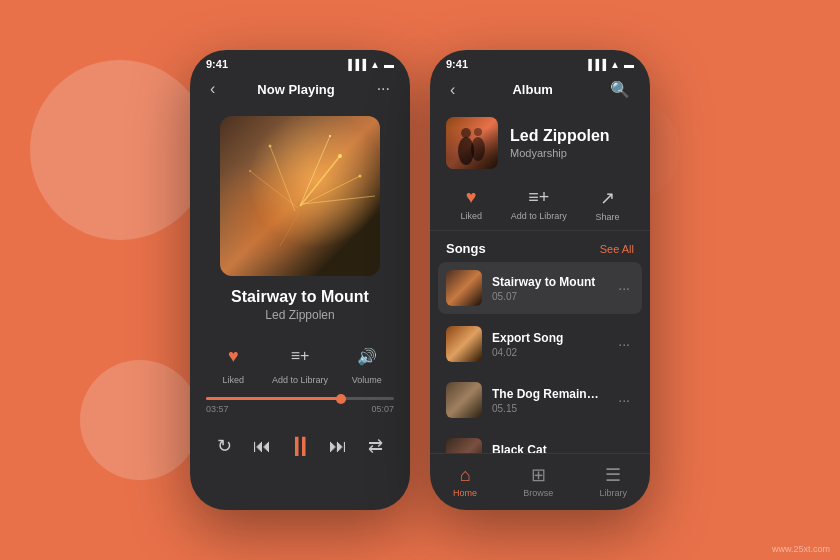 This screenshot has width=840, height=560. What do you see at coordinates (300, 196) in the screenshot?
I see `player-album-art` at bounding box center [300, 196].